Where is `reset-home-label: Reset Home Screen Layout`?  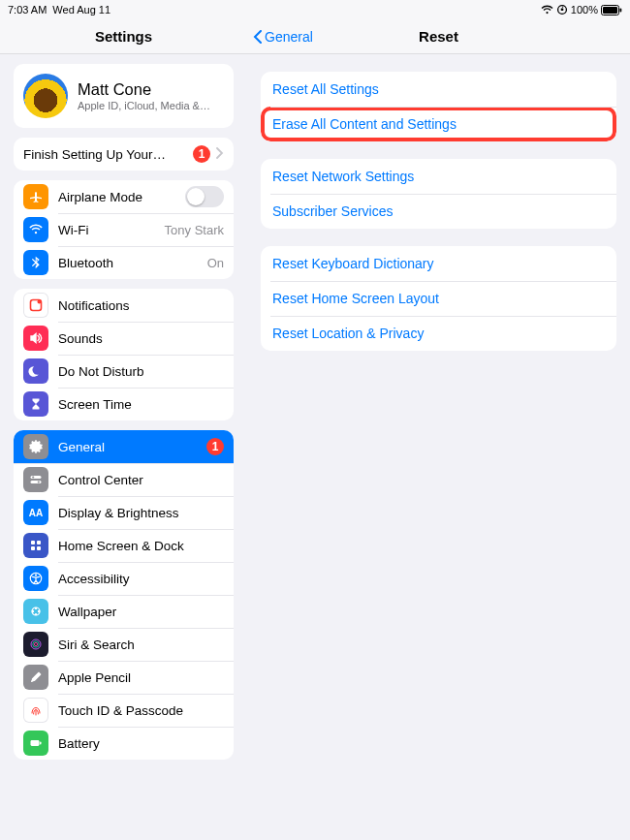 reset-home-label: Reset Home Screen Layout is located at coordinates (438, 298).